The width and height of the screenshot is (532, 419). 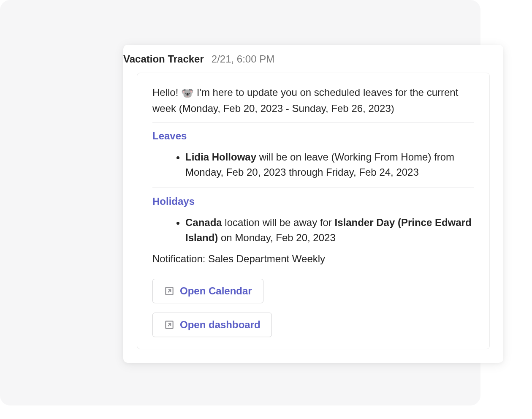 I want to click on intro-prefix: Hello!, so click(x=166, y=92).